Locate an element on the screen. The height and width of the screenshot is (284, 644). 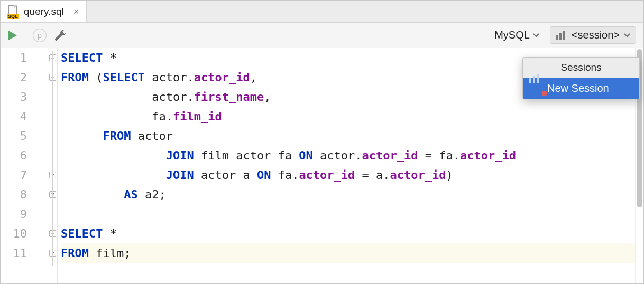
code-line: SELECT * is located at coordinates (348, 233).